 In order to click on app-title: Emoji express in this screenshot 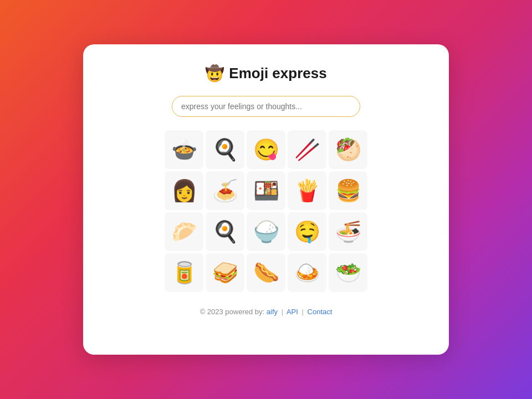, I will do `click(278, 73)`.